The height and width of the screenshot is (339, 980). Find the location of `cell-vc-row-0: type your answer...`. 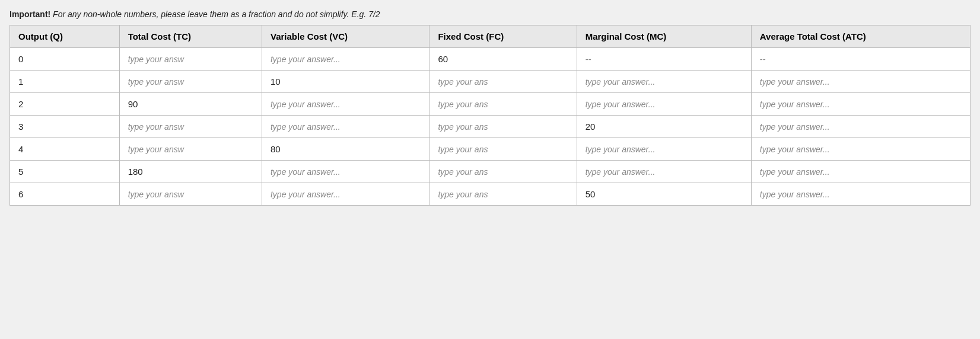

cell-vc-row-0: type your answer... is located at coordinates (345, 59).